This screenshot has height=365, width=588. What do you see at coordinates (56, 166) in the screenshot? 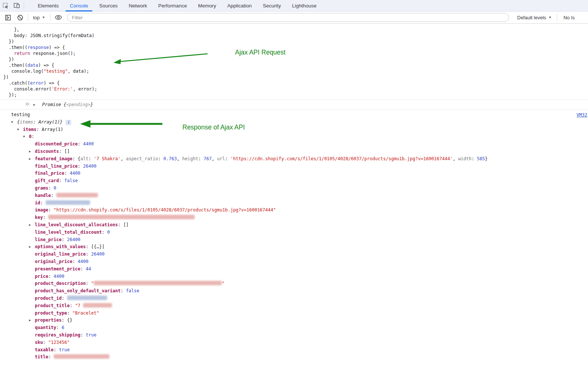
I see `property-key: final_line_price` at bounding box center [56, 166].